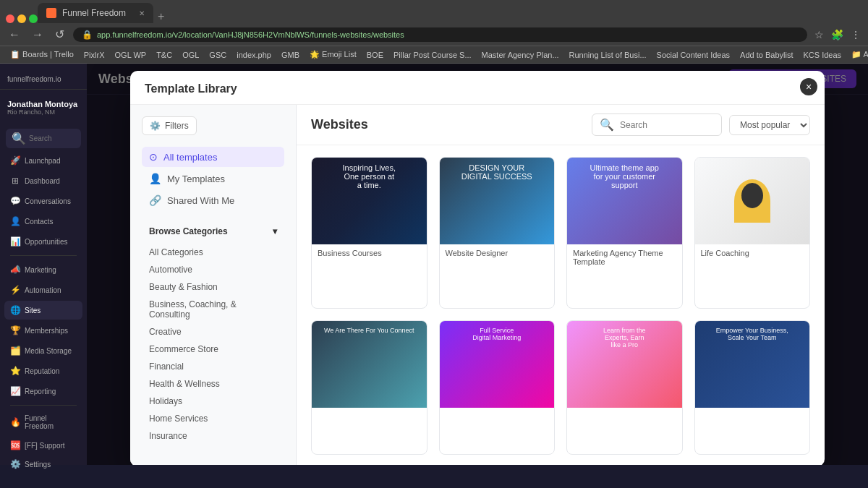 This screenshot has height=488, width=868. I want to click on template-card-4: Life Coaching, so click(752, 233).